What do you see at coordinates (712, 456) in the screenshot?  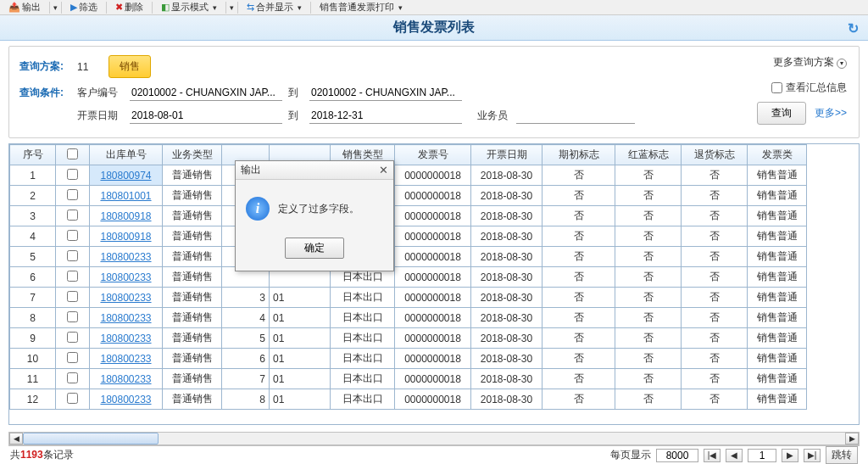 I see `first-page-button: |◀` at bounding box center [712, 456].